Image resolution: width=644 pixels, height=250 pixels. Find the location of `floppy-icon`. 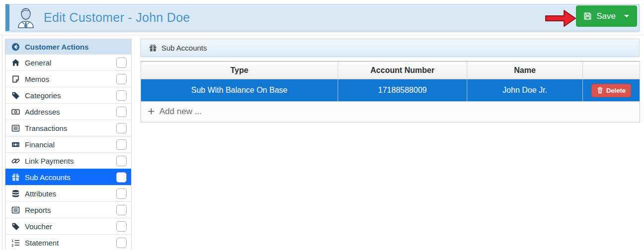

floppy-icon is located at coordinates (588, 16).